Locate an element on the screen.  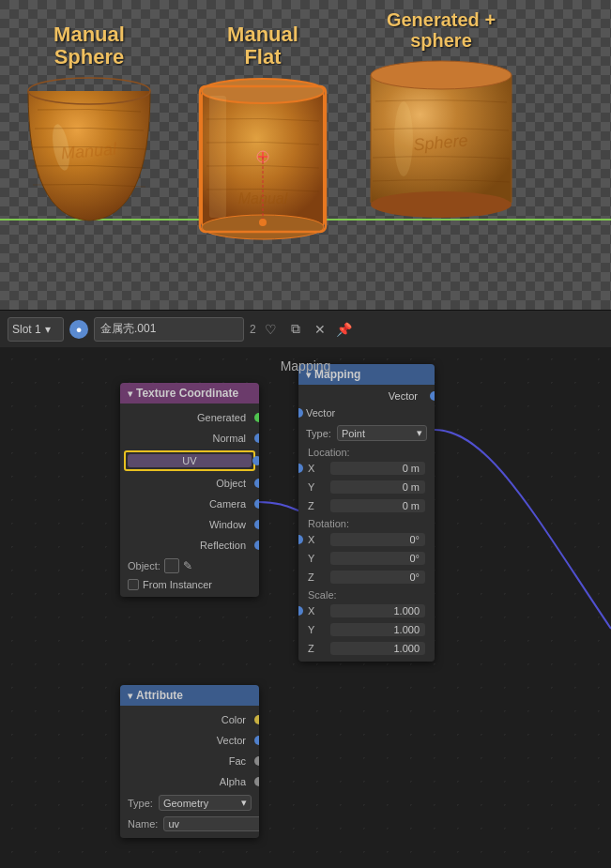
from-instancer-row: From Instancer is located at coordinates (190, 585).